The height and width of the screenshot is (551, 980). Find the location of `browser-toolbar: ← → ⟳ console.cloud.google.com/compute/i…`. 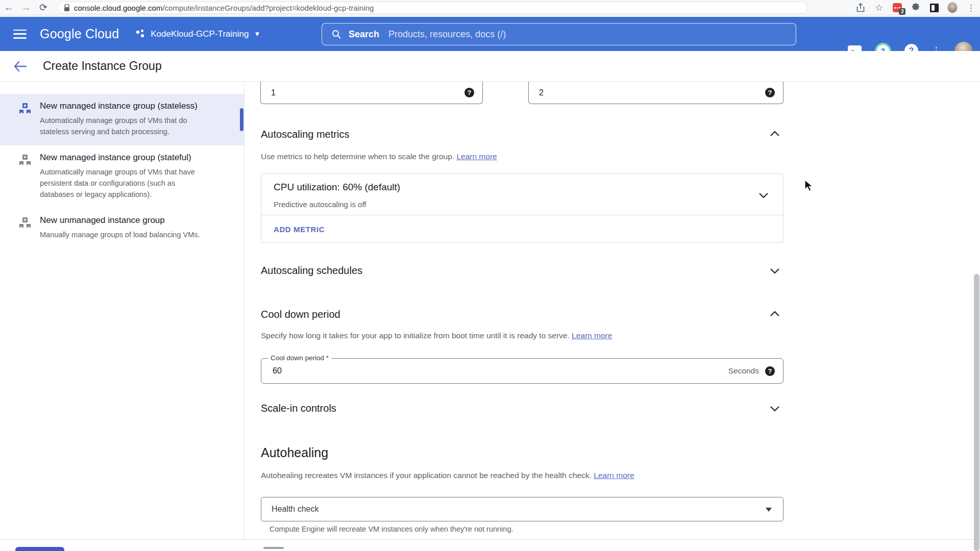

browser-toolbar: ← → ⟳ console.cloud.google.com/compute/i… is located at coordinates (490, 8).